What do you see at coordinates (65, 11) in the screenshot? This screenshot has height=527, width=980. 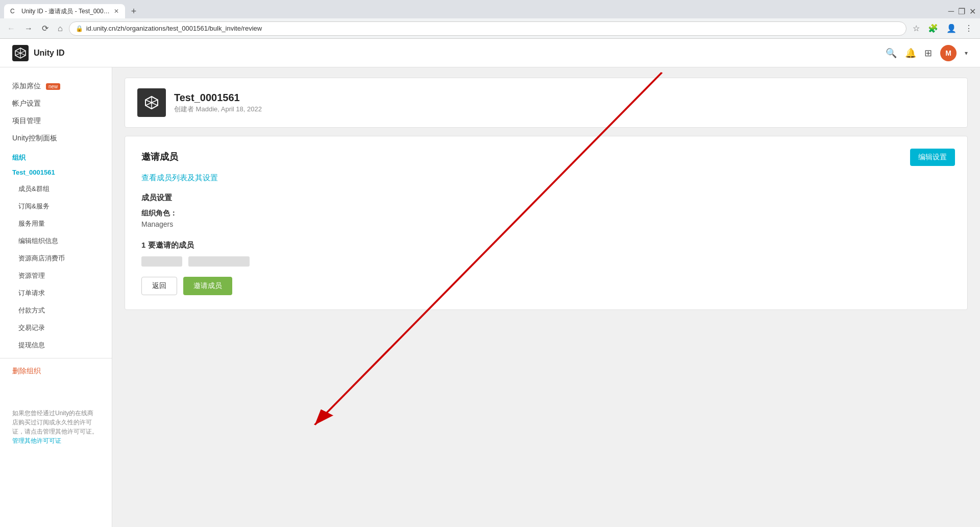 I see `tab-title: Unity ID - 邀请成员 - Test_000…` at bounding box center [65, 11].